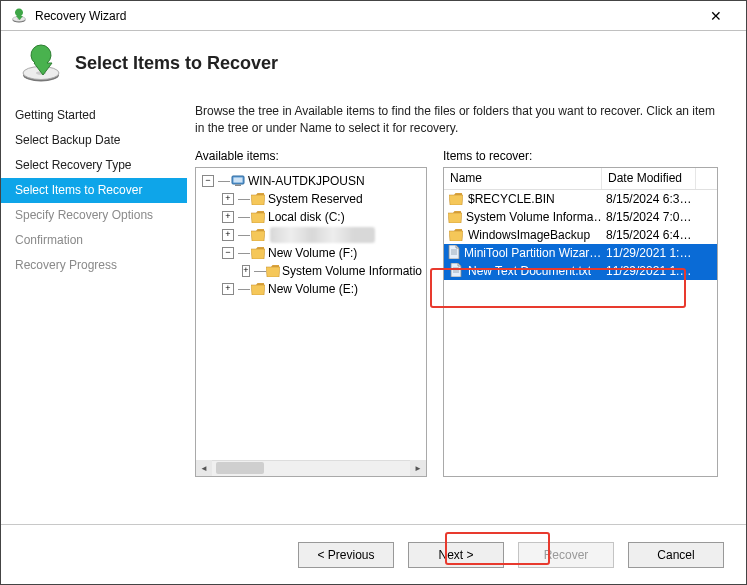  I want to click on list-item: WindowsImageBackup8/15/2024 6:4…, so click(580, 235).